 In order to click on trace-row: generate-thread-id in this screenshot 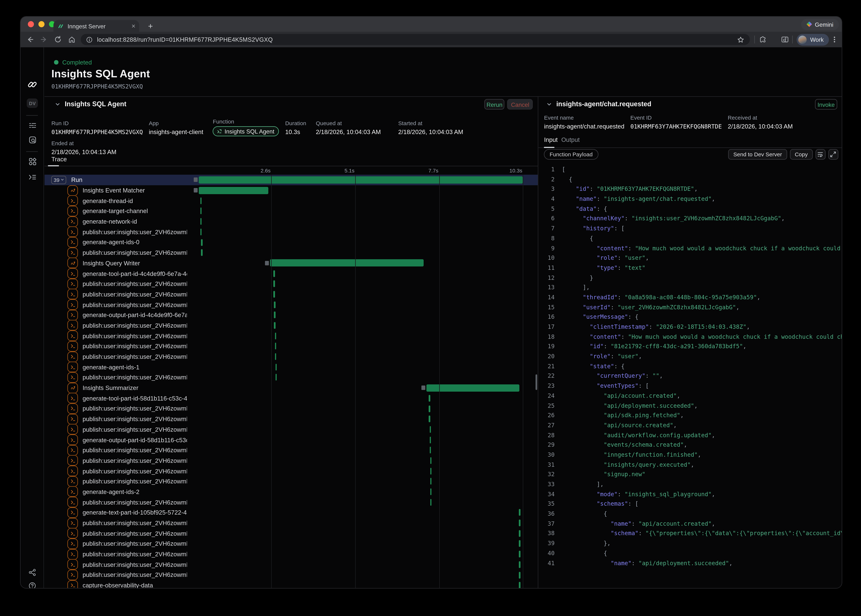, I will do `click(291, 201)`.